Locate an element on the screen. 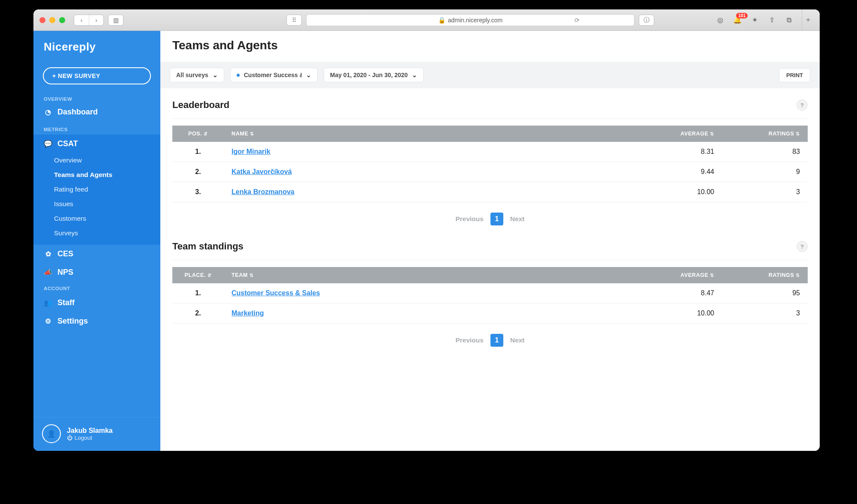  filter-survey: All surveys ⌄ is located at coordinates (197, 75).